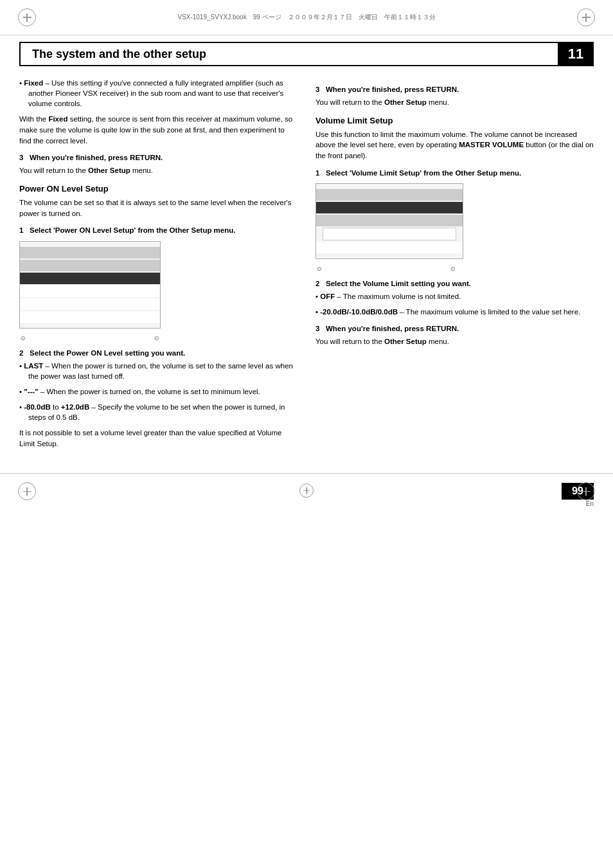 This screenshot has width=613, height=868. I want to click on reg-mark-bottom-center, so click(306, 491).